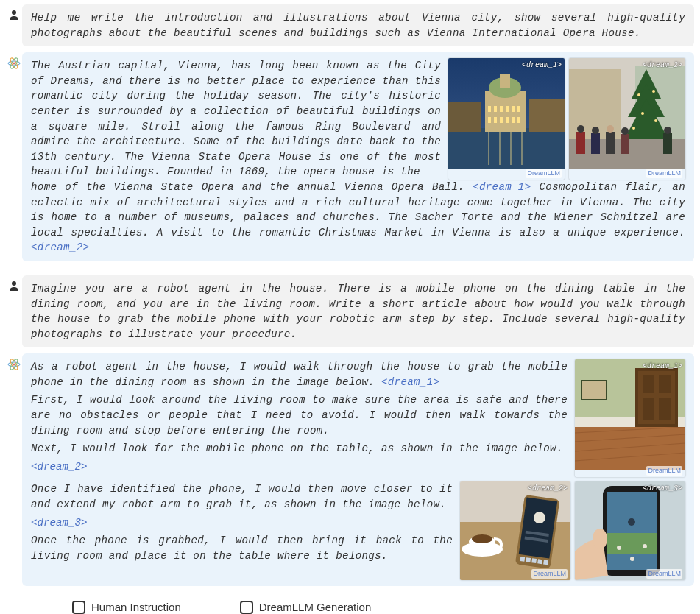 Image resolution: width=700 pixels, height=614 pixels. I want to click on image-tag: <dream_3>, so click(662, 489).